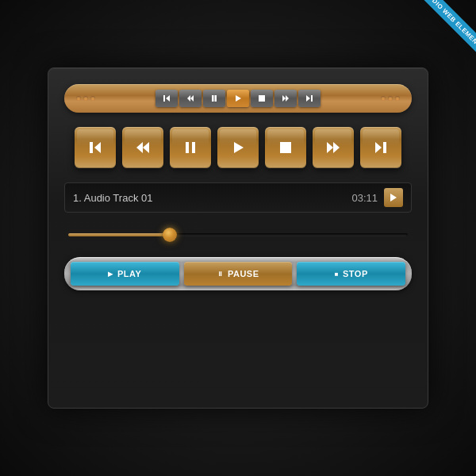  What do you see at coordinates (286, 98) in the screenshot?
I see `compact-forward-button` at bounding box center [286, 98].